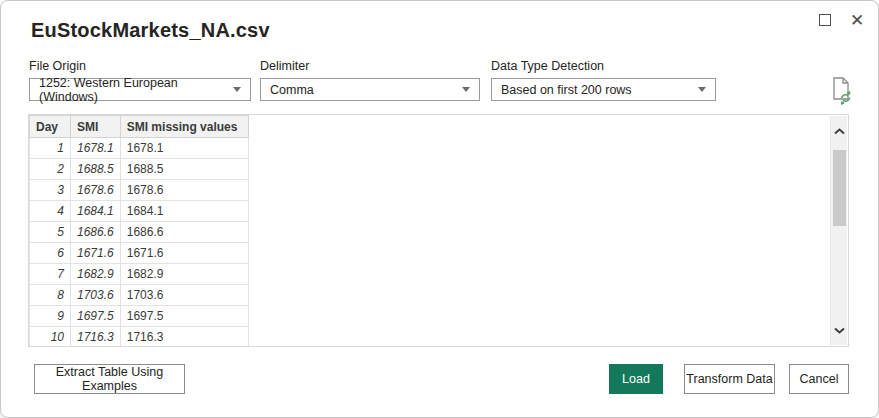 The width and height of the screenshot is (879, 418). I want to click on file-origin-value: 1252: Western European (Windows), so click(132, 90).